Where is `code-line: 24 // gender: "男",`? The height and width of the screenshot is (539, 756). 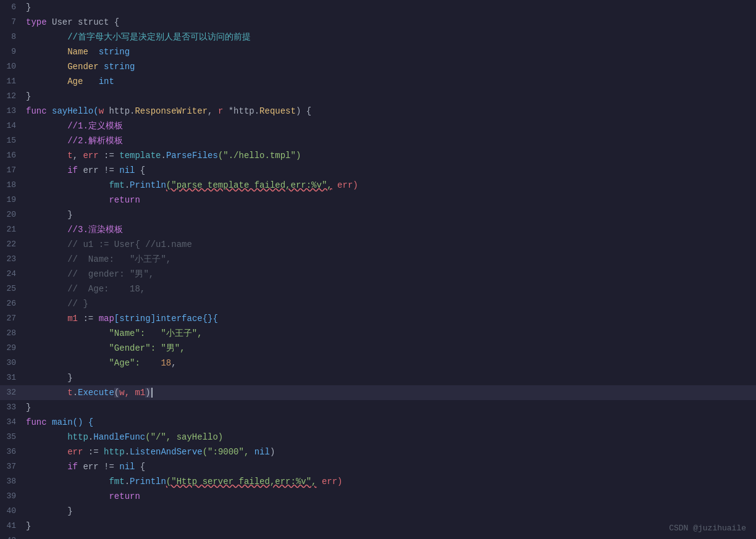
code-line: 24 // gender: "男", is located at coordinates (378, 274).